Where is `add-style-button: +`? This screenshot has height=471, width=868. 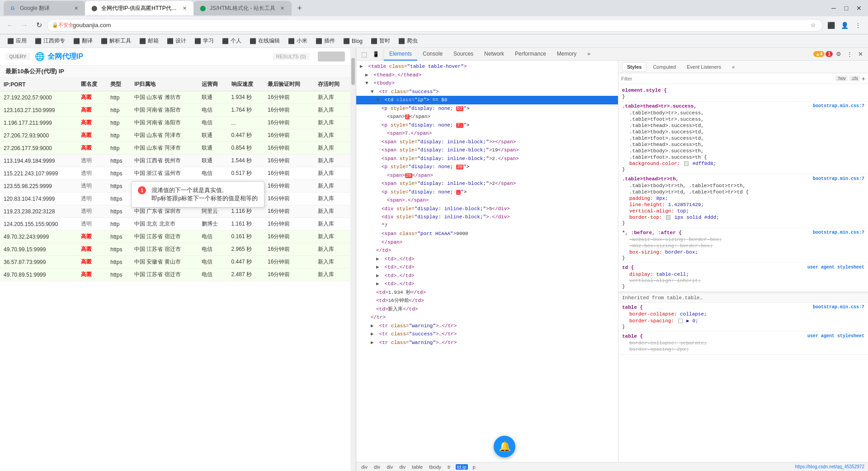
add-style-button: + is located at coordinates (863, 79).